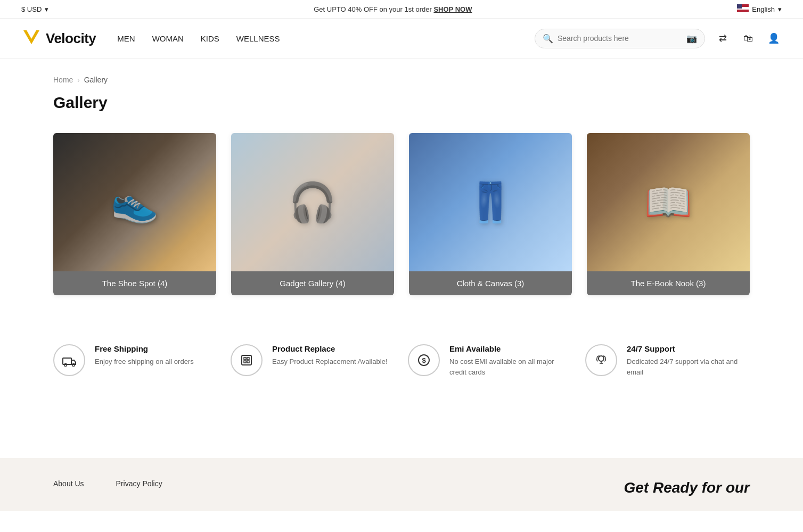 The image size is (803, 532). What do you see at coordinates (330, 349) in the screenshot?
I see `product-replace-title: Product Replace` at bounding box center [330, 349].